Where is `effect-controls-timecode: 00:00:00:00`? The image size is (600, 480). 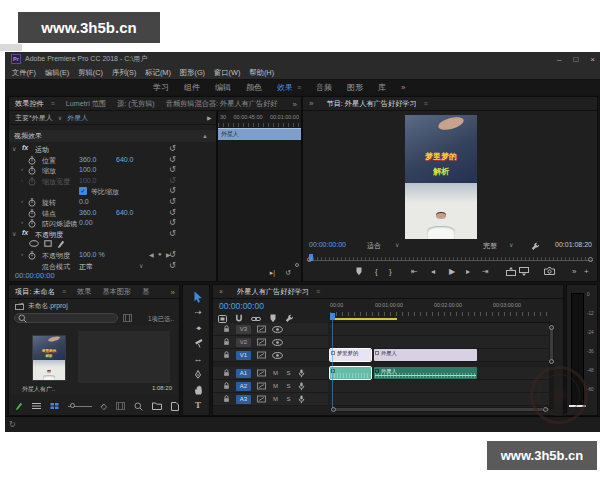 effect-controls-timecode: 00:00:00:00 is located at coordinates (35, 276).